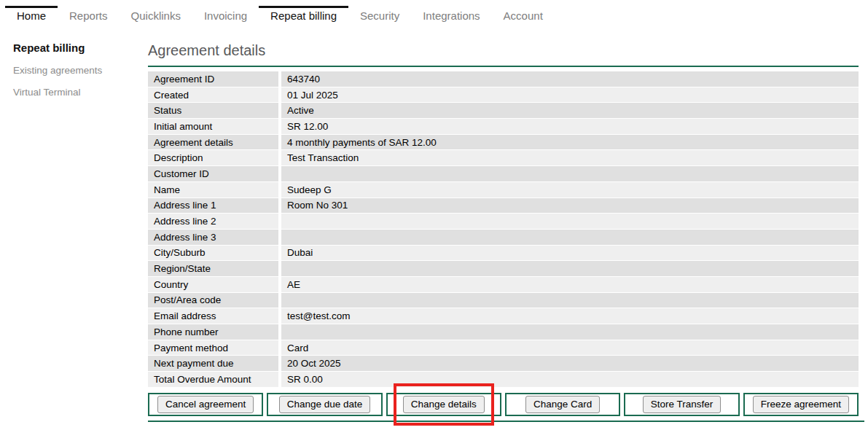 This screenshot has width=868, height=430. Describe the element at coordinates (682, 404) in the screenshot. I see `store-transfer-button: Store Transfer` at that location.